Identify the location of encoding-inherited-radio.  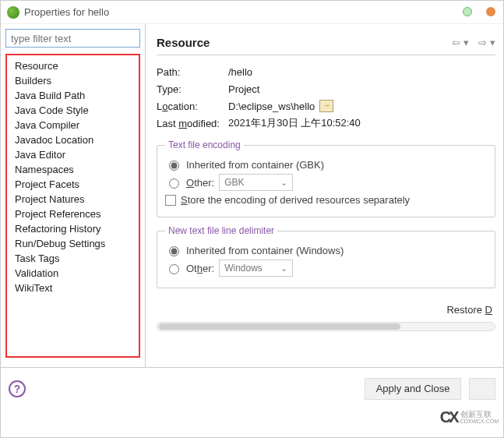
(174, 165).